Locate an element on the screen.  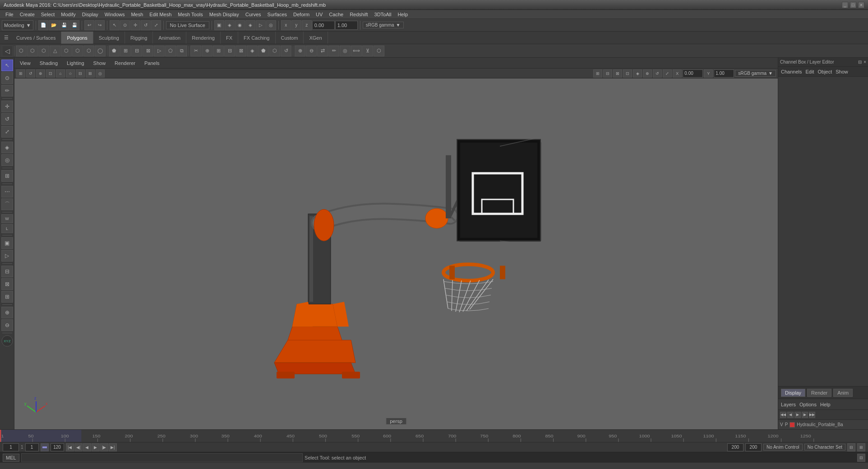
current-frame-input: 1 is located at coordinates (11, 447).